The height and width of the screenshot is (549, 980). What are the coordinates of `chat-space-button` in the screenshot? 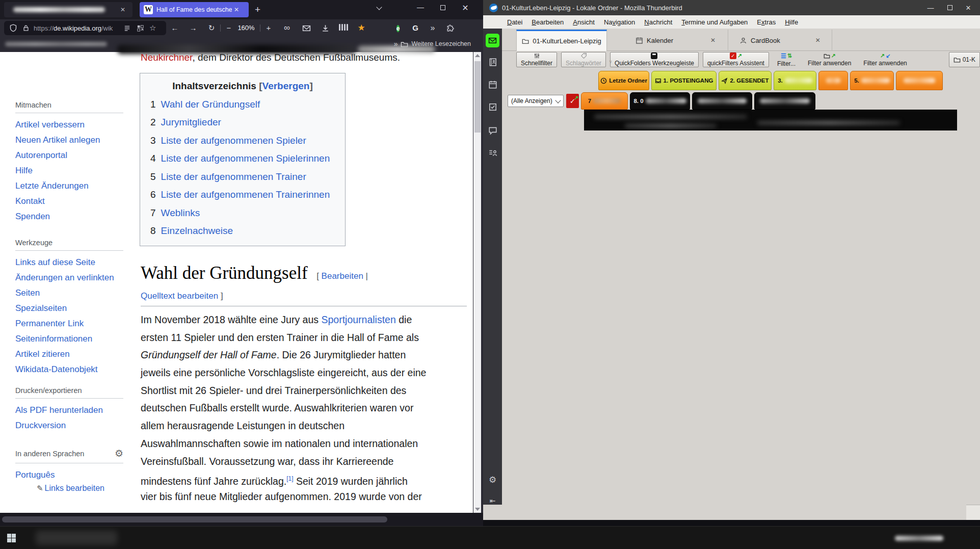 It's located at (492, 130).